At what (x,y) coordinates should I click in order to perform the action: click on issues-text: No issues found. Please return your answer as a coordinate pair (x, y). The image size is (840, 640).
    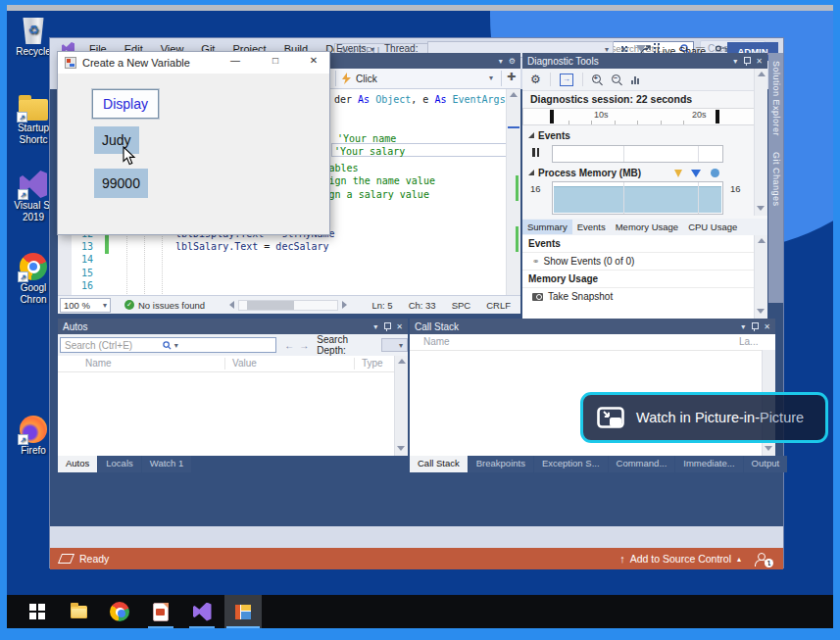
    Looking at the image, I should click on (172, 306).